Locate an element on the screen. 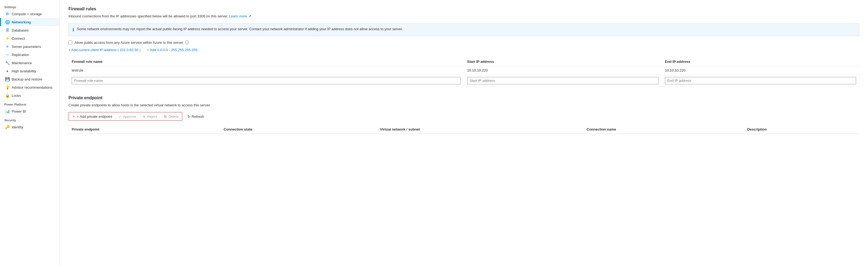 The width and height of the screenshot is (868, 266). sidebar-item-high-availability: ♦High availability is located at coordinates (30, 71).